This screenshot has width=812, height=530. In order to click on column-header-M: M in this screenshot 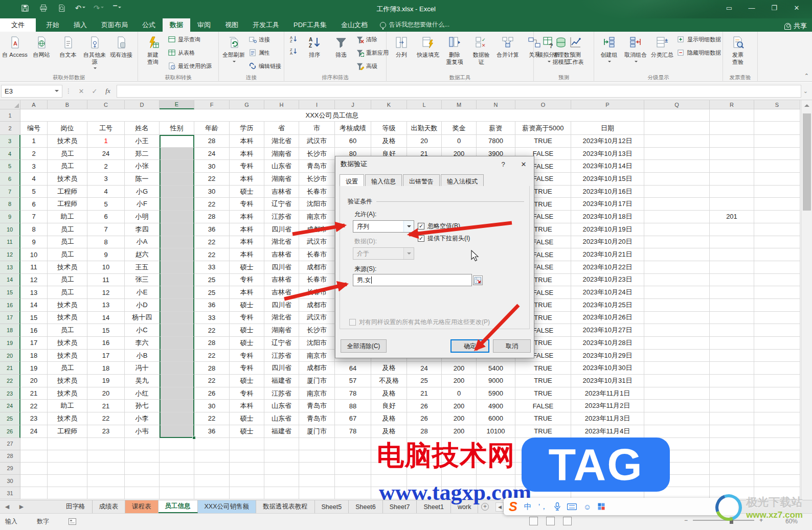, I will do `click(459, 105)`.